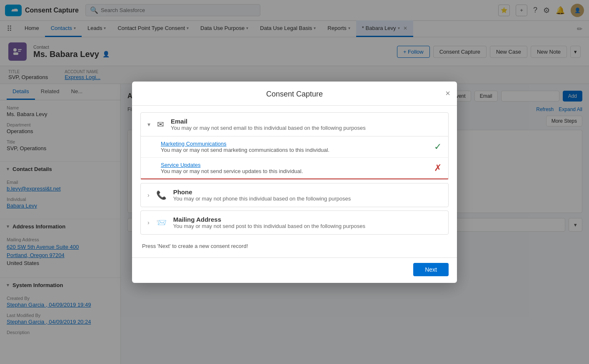  What do you see at coordinates (294, 147) in the screenshot?
I see `purpose-marketing: Marketing Communications You may or may …` at bounding box center [294, 147].